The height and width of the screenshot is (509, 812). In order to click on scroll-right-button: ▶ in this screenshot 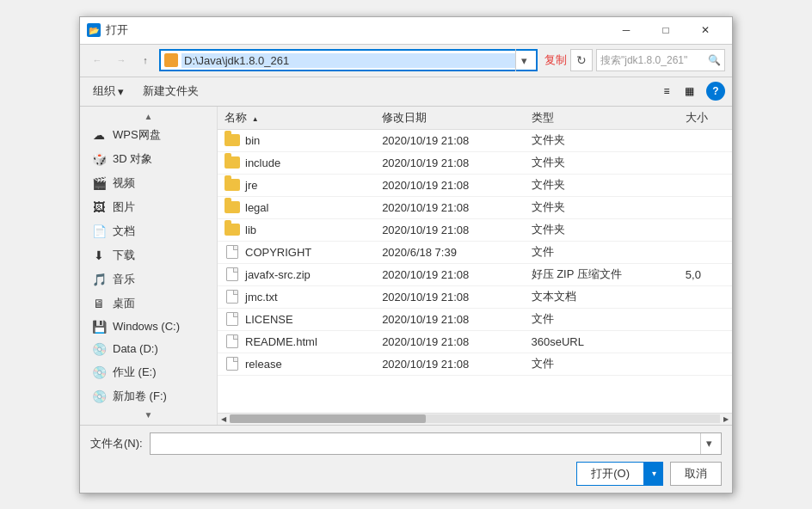, I will do `click(726, 419)`.